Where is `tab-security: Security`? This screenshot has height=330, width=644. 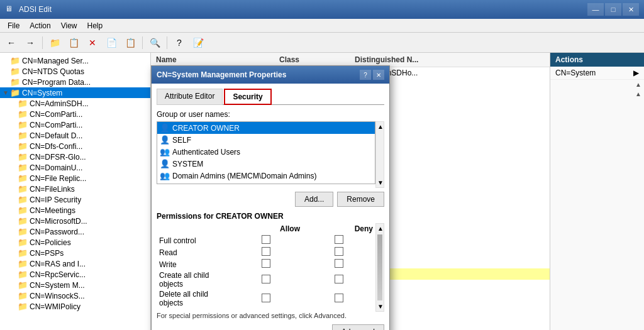 tab-security: Security is located at coordinates (248, 97).